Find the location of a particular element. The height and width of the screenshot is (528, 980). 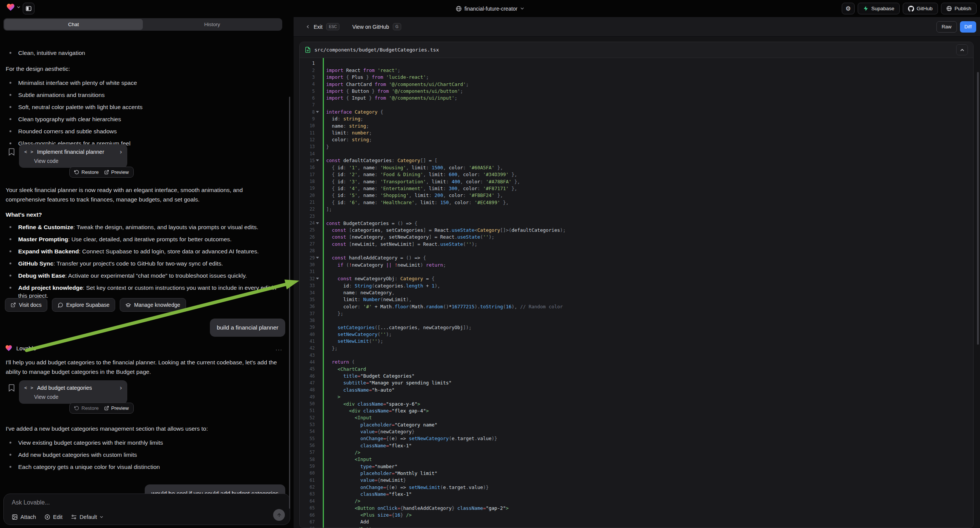

feature-bullet-list: View existing budget categories with the… is located at coordinates (142, 457).